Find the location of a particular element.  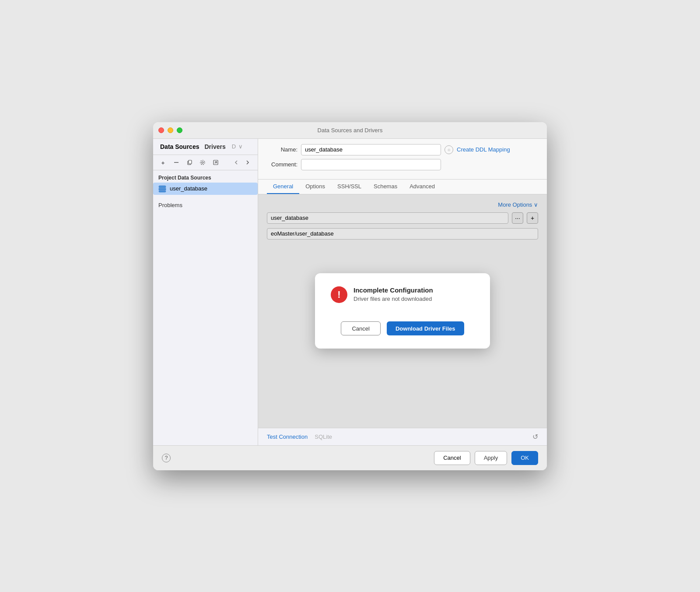

modal-text: Incomplete Configuration Driver files ar… is located at coordinates (393, 294).